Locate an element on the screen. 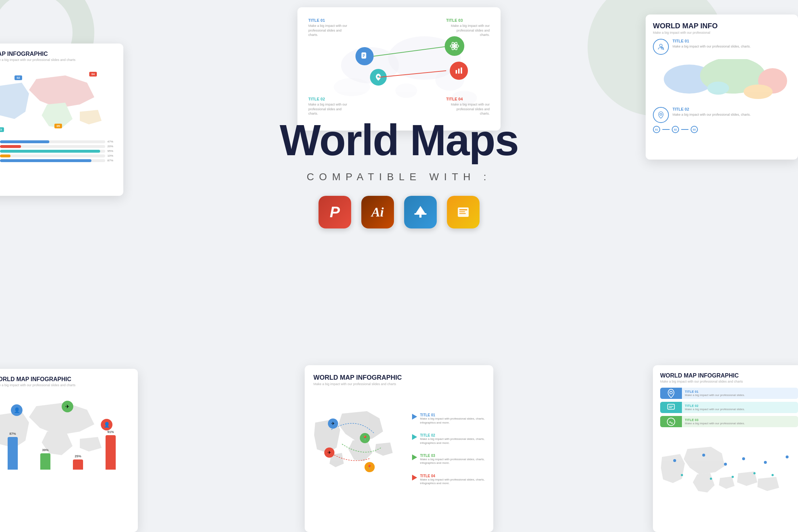 The width and height of the screenshot is (798, 532). bc-list-item-2: TITLE 02 Make a big impact with professi… is located at coordinates (448, 439).